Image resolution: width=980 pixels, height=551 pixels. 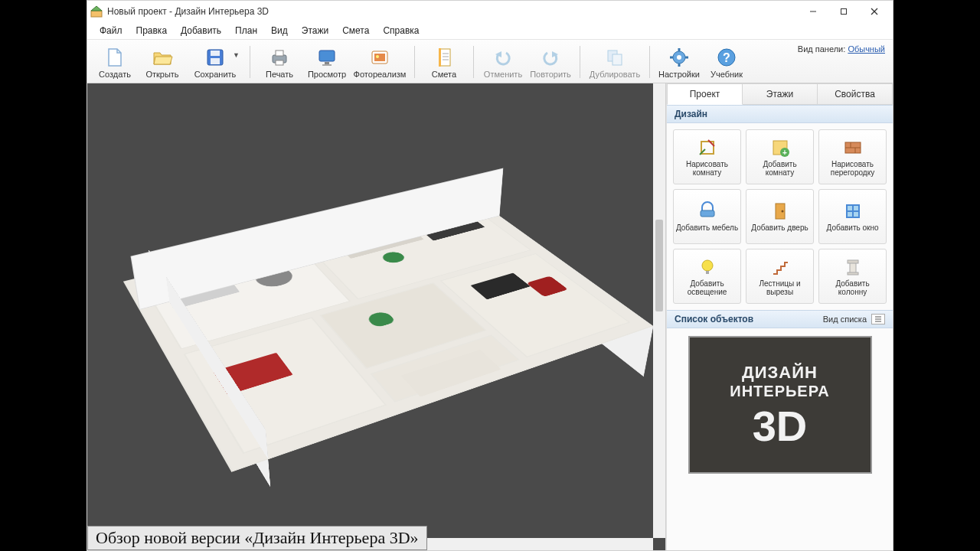 What do you see at coordinates (503, 62) in the screenshot?
I see `undo-button: Отменить` at bounding box center [503, 62].